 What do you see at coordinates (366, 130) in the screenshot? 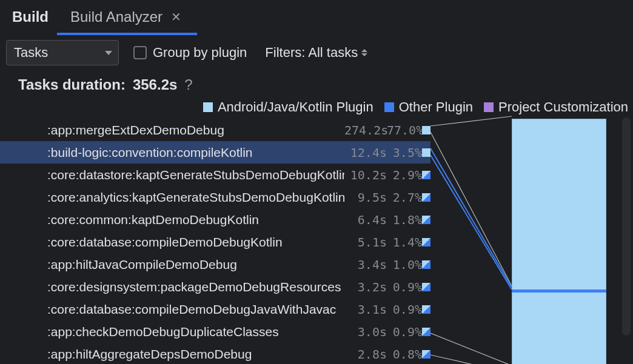
I see `task-time: 274.2s` at bounding box center [366, 130].